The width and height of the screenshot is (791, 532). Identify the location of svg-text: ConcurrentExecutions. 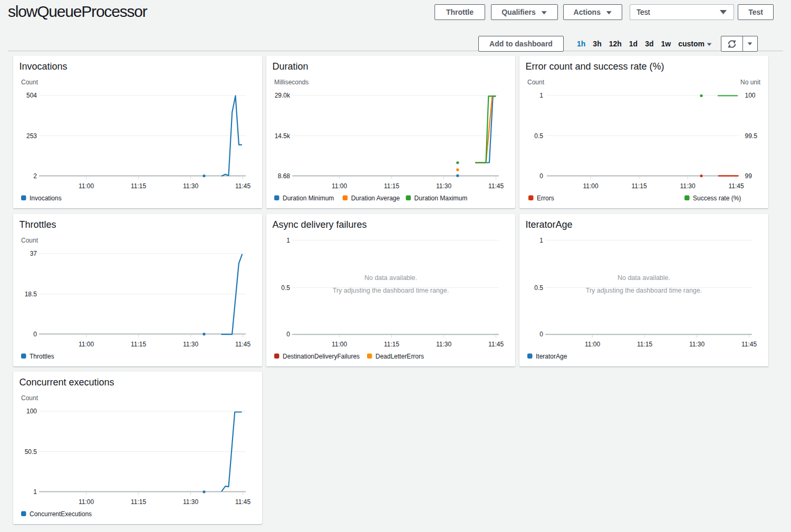
(61, 514).